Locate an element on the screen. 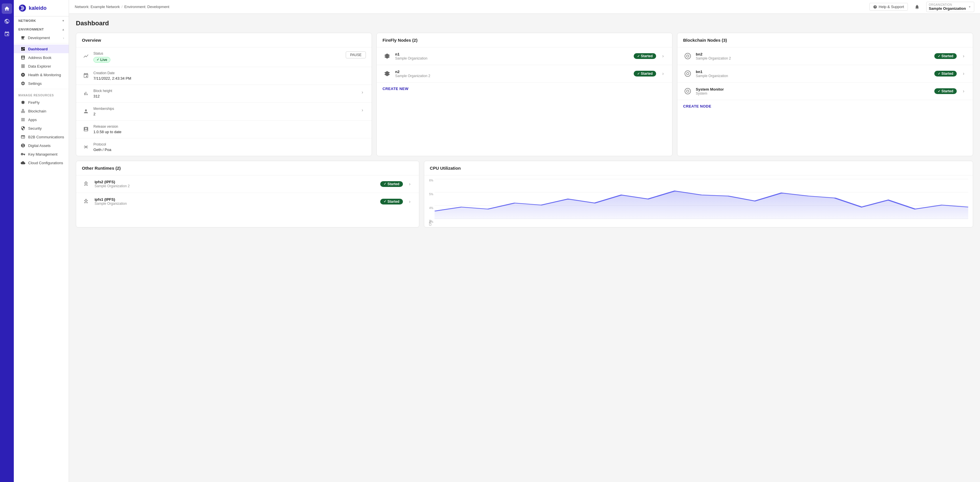  chart-area is located at coordinates (702, 199).